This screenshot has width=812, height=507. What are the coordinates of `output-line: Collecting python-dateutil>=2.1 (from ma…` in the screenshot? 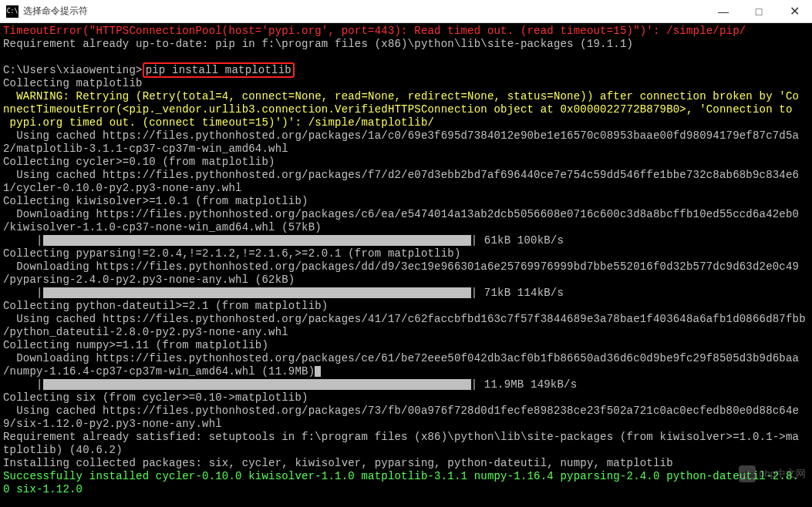 It's located at (165, 306).